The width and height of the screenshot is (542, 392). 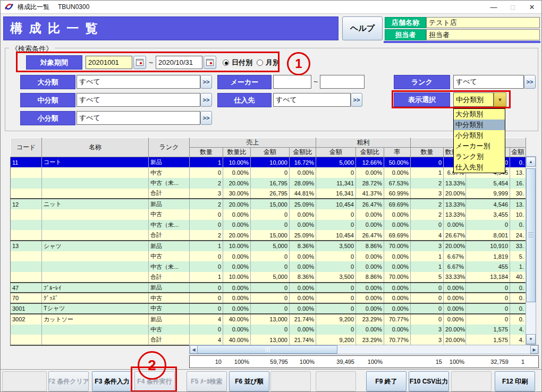 What do you see at coordinates (267, 350) in the screenshot?
I see `horizontal-scroll-thumb` at bounding box center [267, 350].